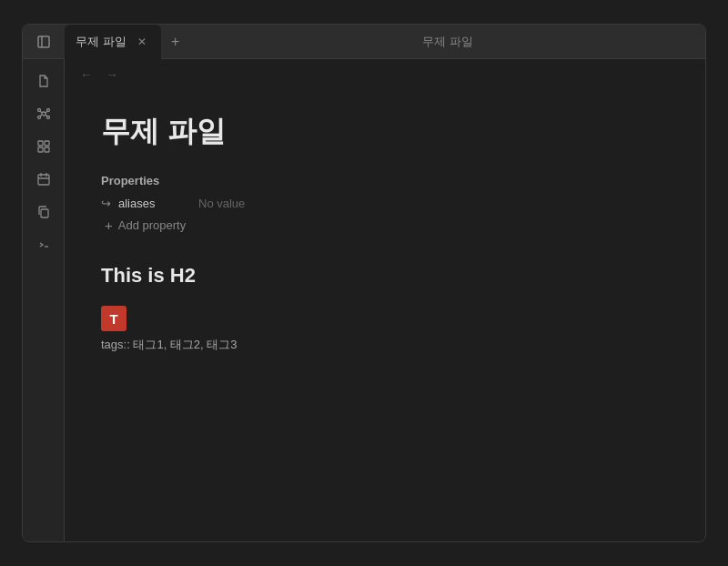  Describe the element at coordinates (385, 75) in the screenshot. I see `nav-bar: ← →` at that location.